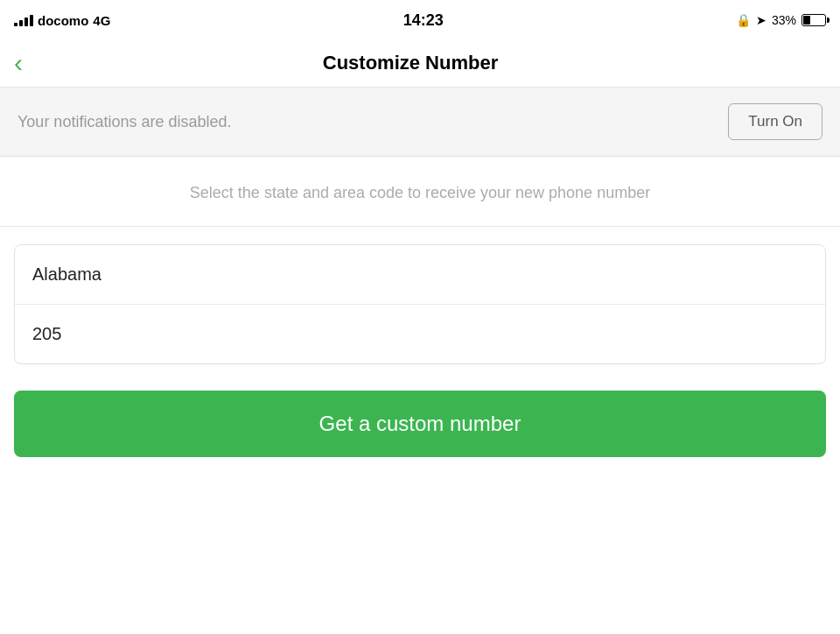 This screenshot has width=840, height=634. I want to click on network-label: 4G, so click(102, 21).